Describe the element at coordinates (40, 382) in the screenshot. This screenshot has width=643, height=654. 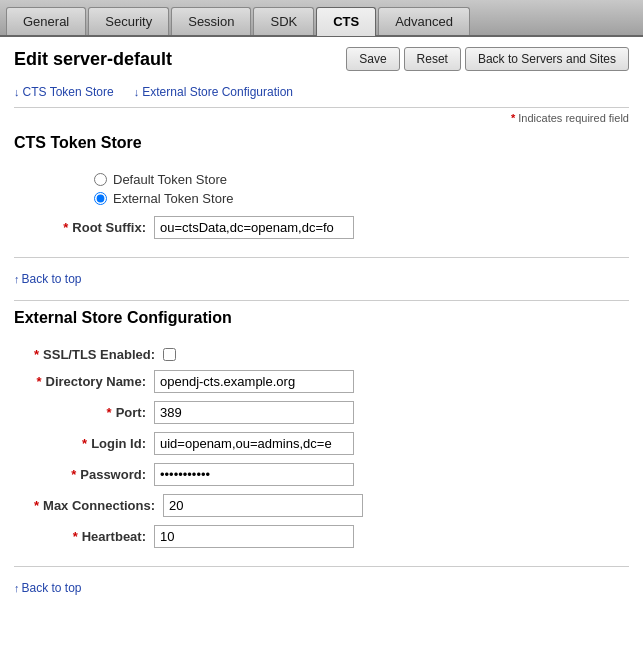
I see `req-star-dir: *` at that location.